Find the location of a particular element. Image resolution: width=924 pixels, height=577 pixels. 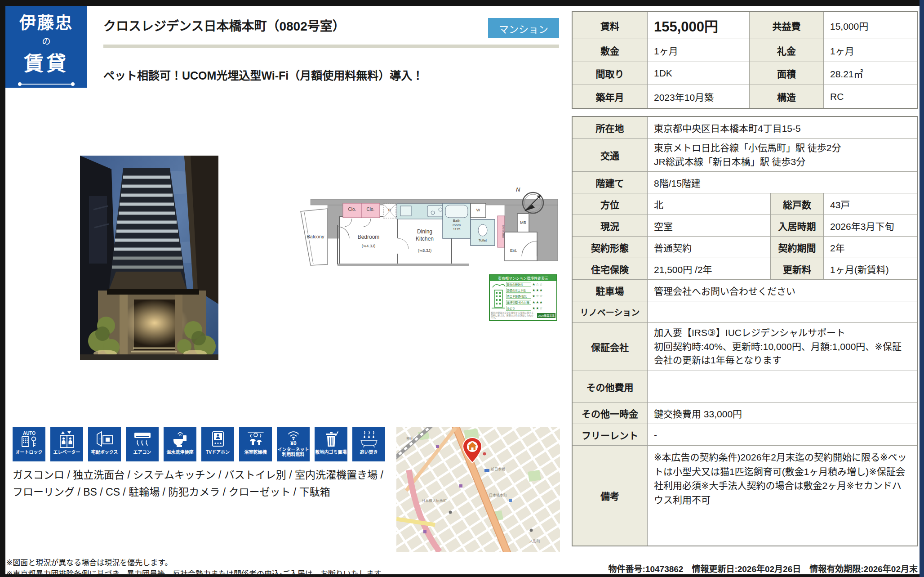

svg-text: AUTO is located at coordinates (29, 434).